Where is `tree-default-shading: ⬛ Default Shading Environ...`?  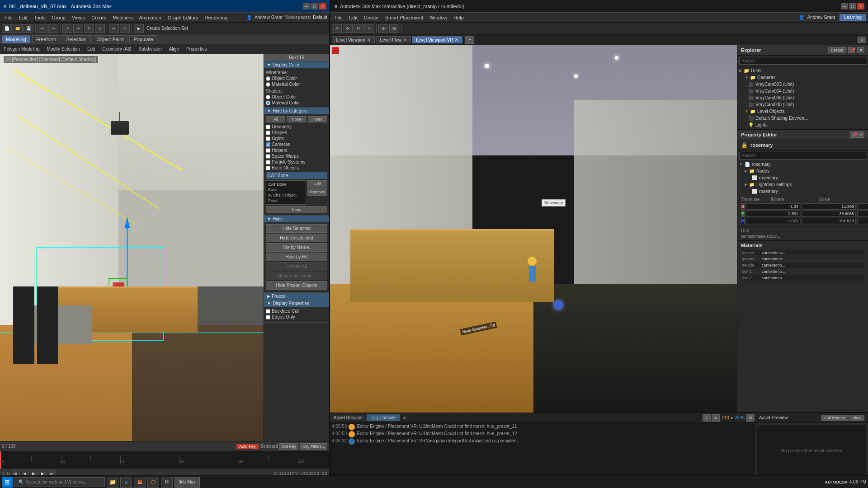
tree-default-shading: ⬛ Default Shading Environ... is located at coordinates (803, 118).